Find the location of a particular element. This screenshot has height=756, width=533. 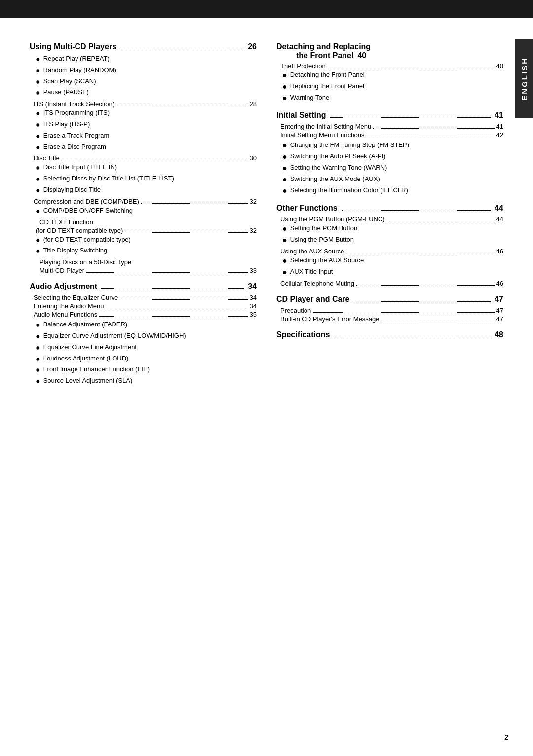

item-text: (for CD TEXT compatible type) is located at coordinates (87, 240).